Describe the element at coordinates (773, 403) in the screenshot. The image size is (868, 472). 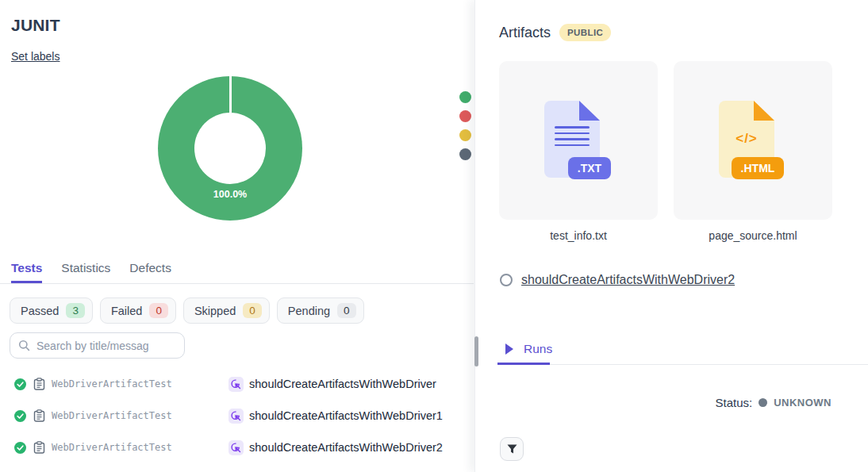
I see `status-row: Status: UNKNOWN` at that location.